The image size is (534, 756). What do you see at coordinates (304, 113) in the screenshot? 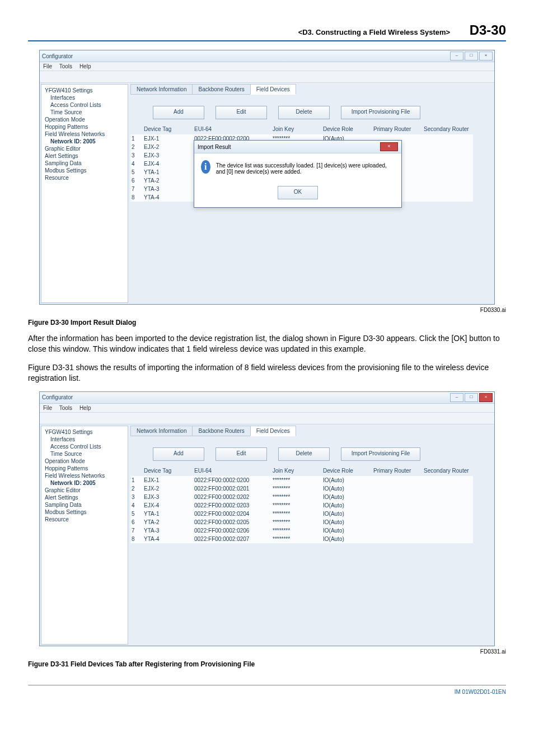
I see `delete-button: Delete` at bounding box center [304, 113].